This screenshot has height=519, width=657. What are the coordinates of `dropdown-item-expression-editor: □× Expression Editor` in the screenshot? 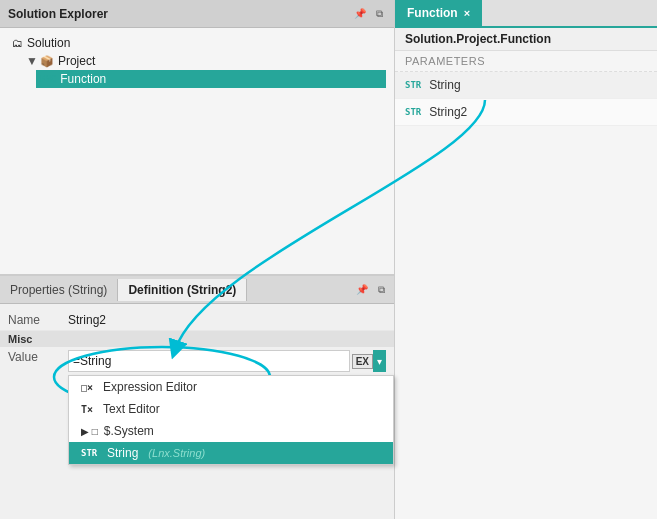 It's located at (231, 387).